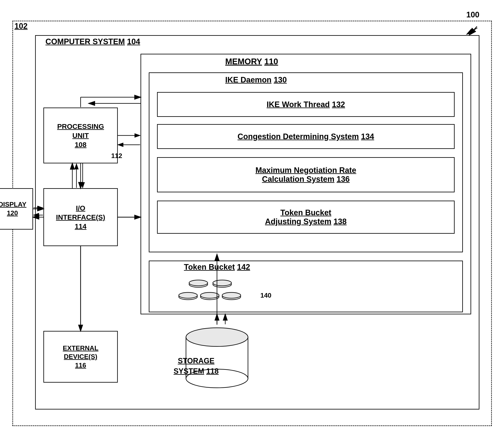 The image size is (504, 437). What do you see at coordinates (81, 217) in the screenshot?
I see `label-io-interface: I/O INTERFACE(S) 114` at bounding box center [81, 217].